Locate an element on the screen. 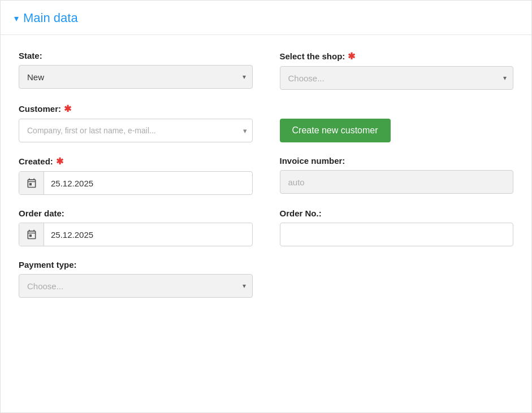 Image resolution: width=532 pixels, height=413 pixels. invoice-number-label: Invoice number: is located at coordinates (397, 160).